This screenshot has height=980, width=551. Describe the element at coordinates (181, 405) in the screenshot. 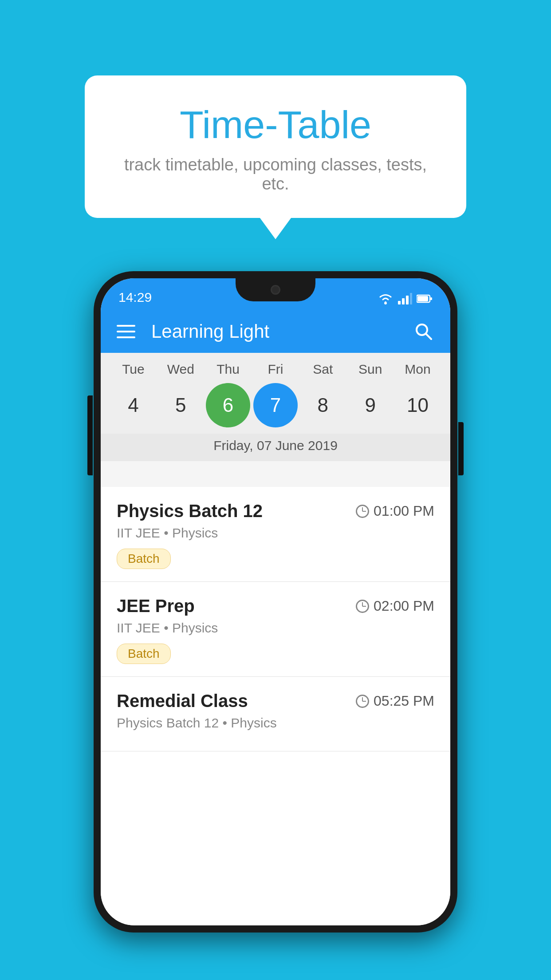

I see `day-number-5: 5` at that location.